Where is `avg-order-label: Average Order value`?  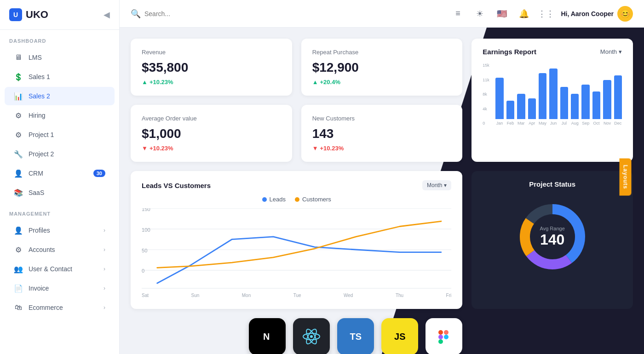
avg-order-label: Average Order value is located at coordinates (212, 119).